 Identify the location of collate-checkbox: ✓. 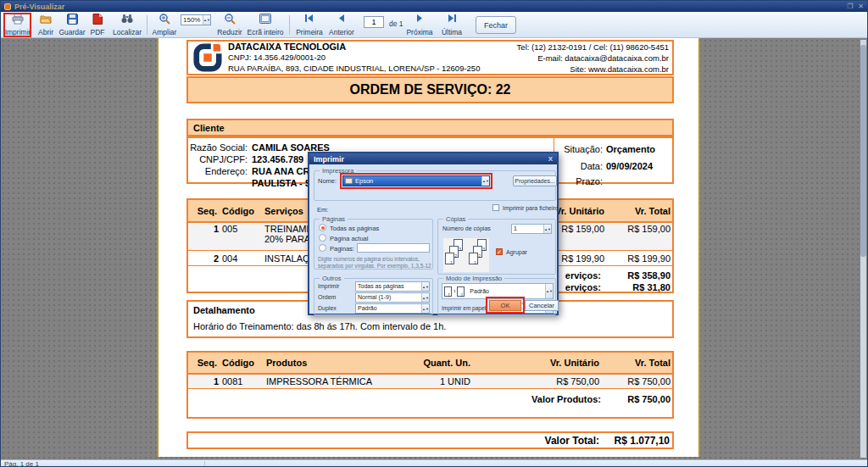
(499, 252).